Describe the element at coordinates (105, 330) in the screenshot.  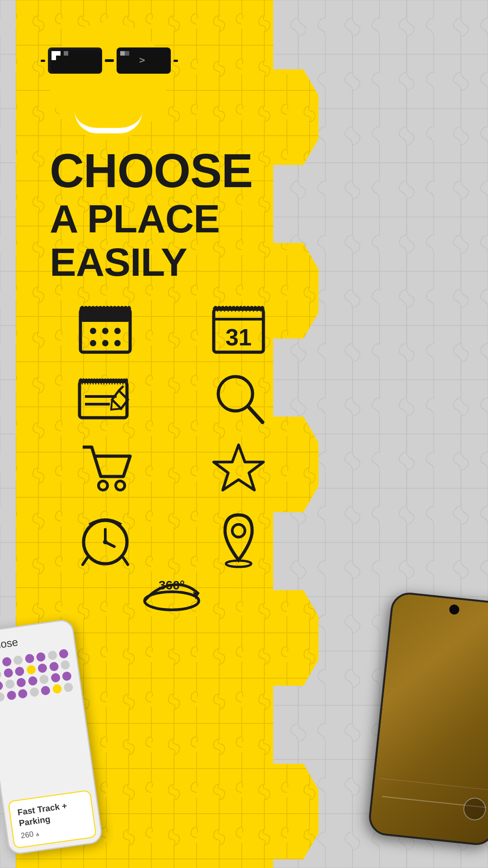
I see `calendar-grid-icon` at that location.